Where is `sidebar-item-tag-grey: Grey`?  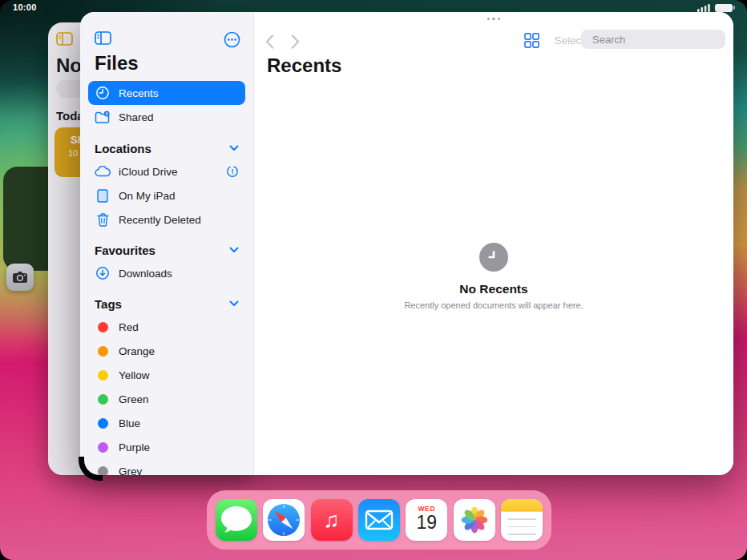
sidebar-item-tag-grey: Grey is located at coordinates (167, 467).